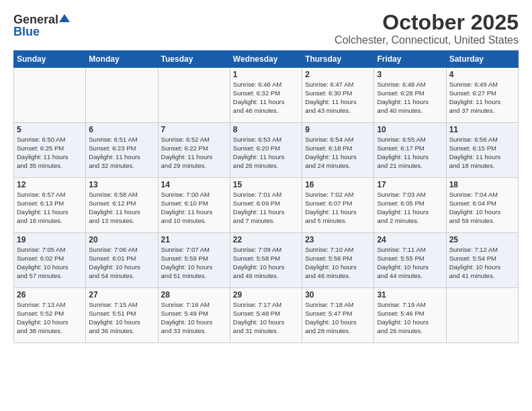 The width and height of the screenshot is (532, 411). I want to click on calendar-cell: 31Sunrise: 7:19 AM Sunset: 5:46 PM Dayli…, so click(410, 316).